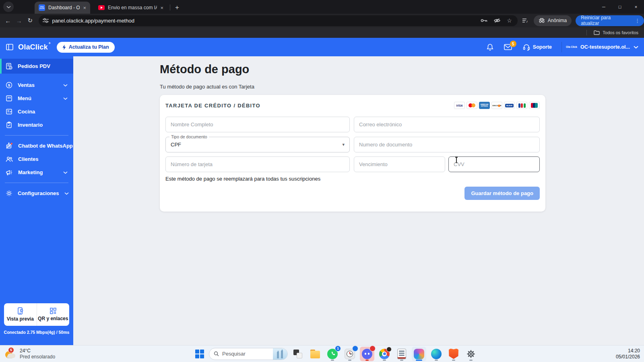 This screenshot has height=362, width=644. What do you see at coordinates (8, 21) in the screenshot?
I see `back-button: ←` at bounding box center [8, 21].